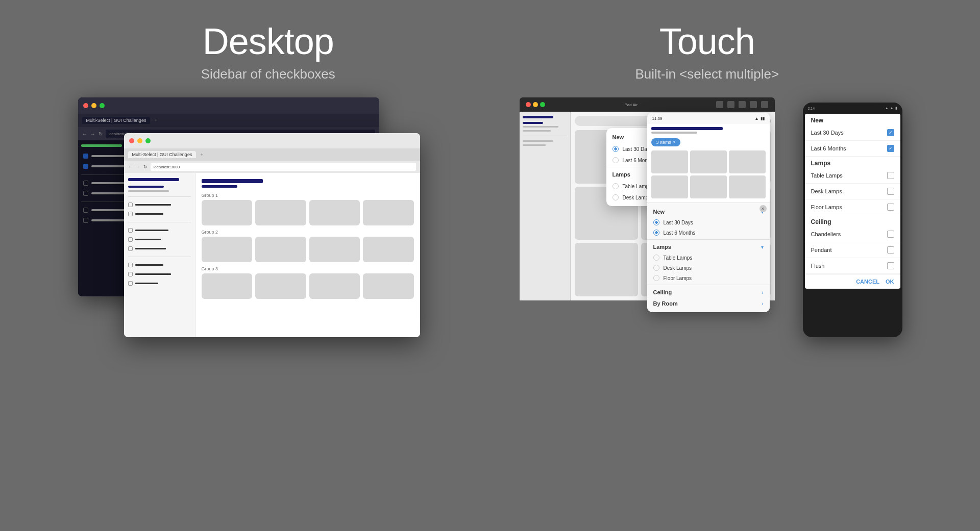 The height and width of the screenshot is (531, 980). Describe the element at coordinates (707, 41) in the screenshot. I see `touch-title: Touch` at that location.